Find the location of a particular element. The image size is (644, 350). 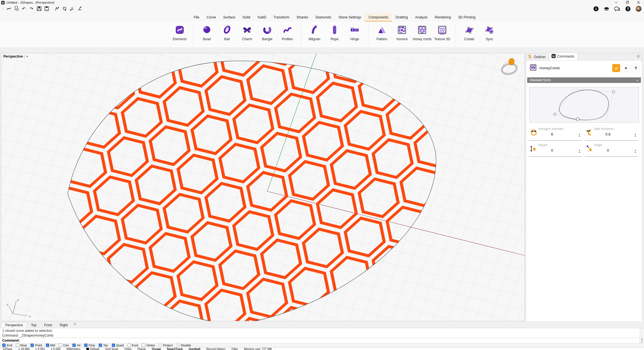

osnap-project: Project is located at coordinates (165, 345).